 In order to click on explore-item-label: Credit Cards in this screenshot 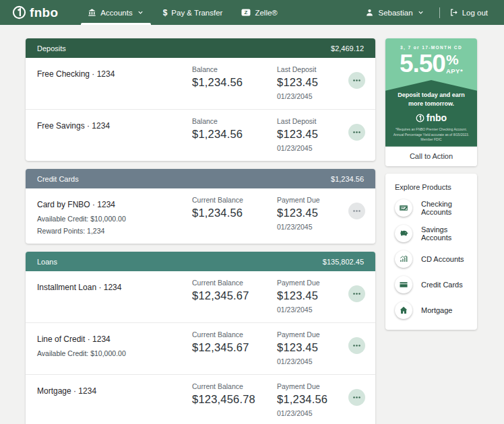, I will do `click(442, 285)`.